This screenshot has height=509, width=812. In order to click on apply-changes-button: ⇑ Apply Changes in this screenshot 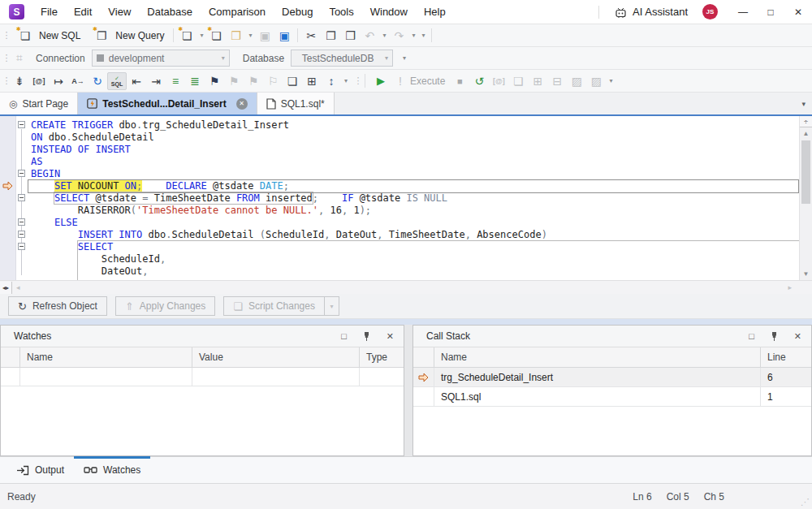, I will do `click(166, 306)`.